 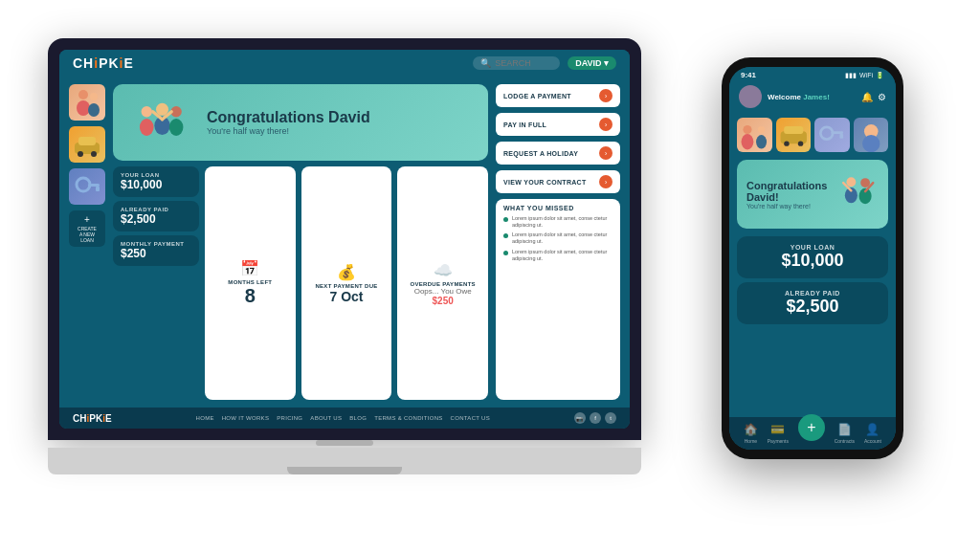 I want to click on arrow-icon-holiday: ›, so click(x=606, y=153).